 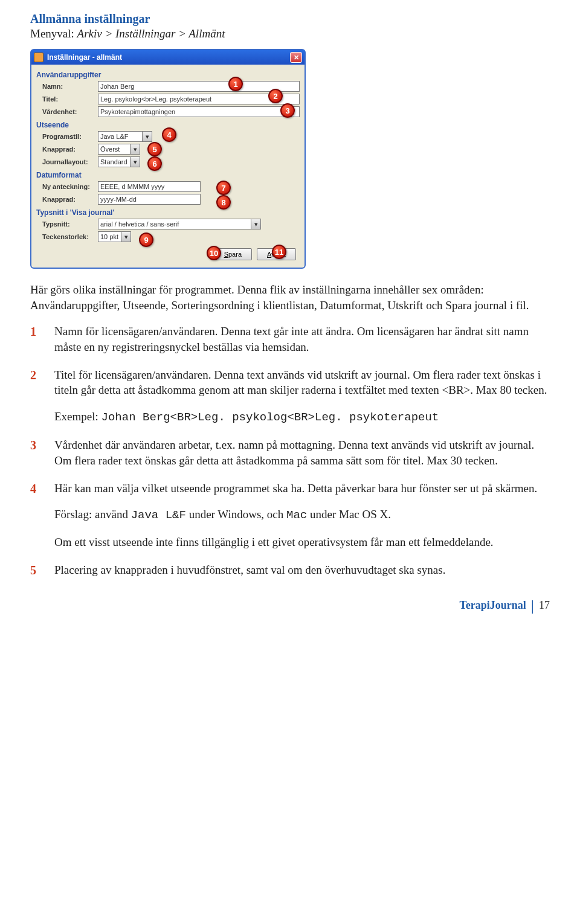 I want to click on monospace-text: Java L&F, so click(x=158, y=515).